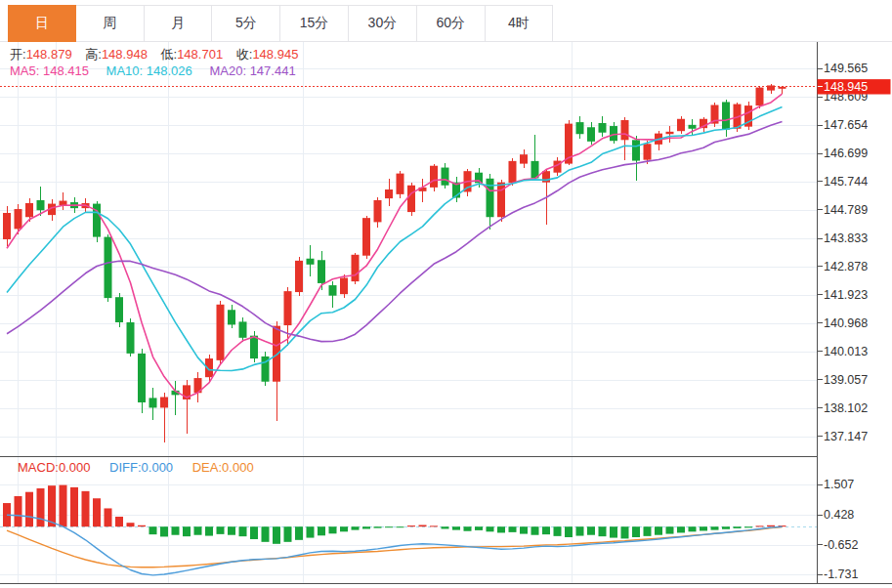 This screenshot has width=892, height=588. Describe the element at coordinates (179, 23) in the screenshot. I see `tab-month: 月` at that location.